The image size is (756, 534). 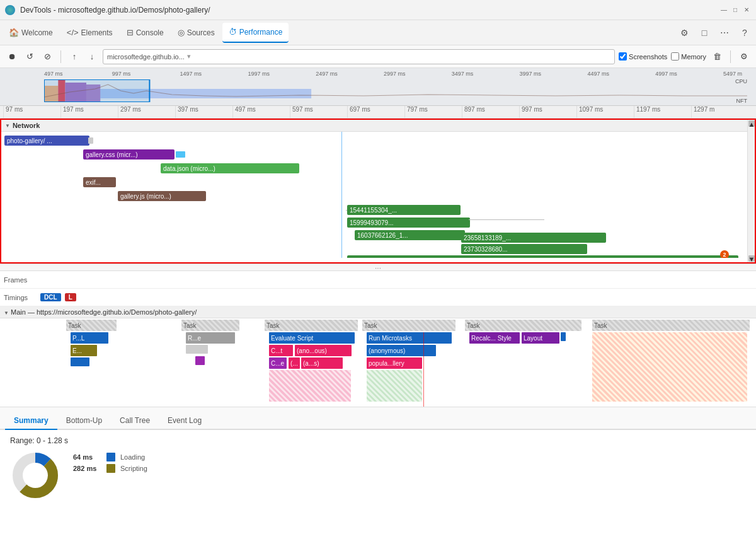 What do you see at coordinates (93, 183) in the screenshot?
I see `network-bar-label-3: exif...` at bounding box center [93, 183].